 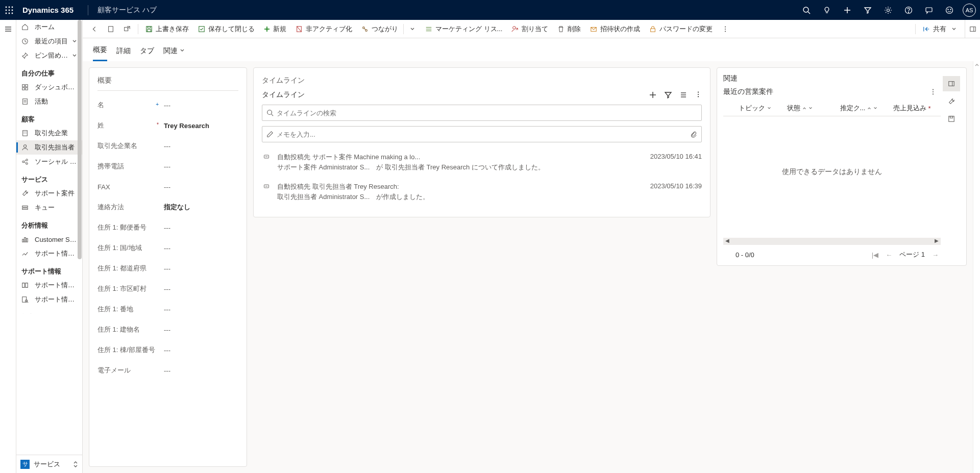 What do you see at coordinates (168, 166) in the screenshot?
I see `form-field: 携帯電話---` at bounding box center [168, 166].